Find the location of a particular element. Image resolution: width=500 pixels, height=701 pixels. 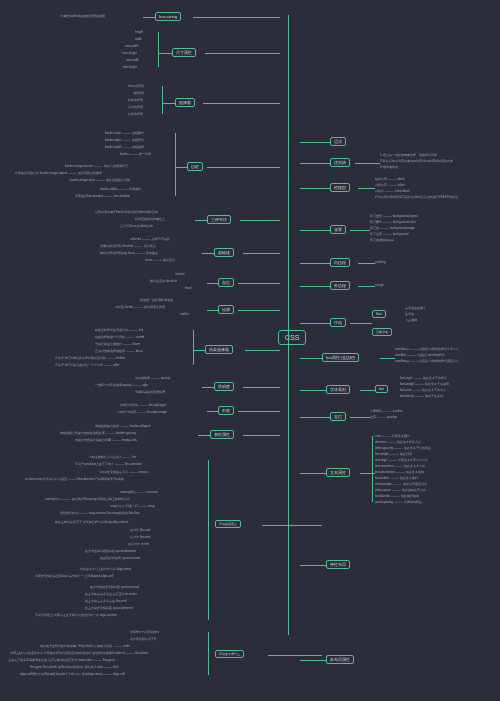

leaf: 在主允白交叉轴内容 space-between is located at coordinates (109, 608).